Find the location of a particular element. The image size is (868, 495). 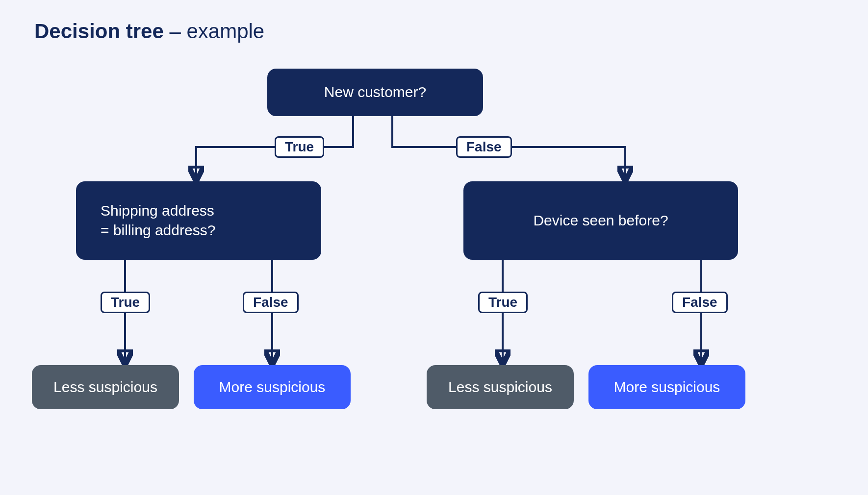

node-device: Device seen before? is located at coordinates (601, 221).